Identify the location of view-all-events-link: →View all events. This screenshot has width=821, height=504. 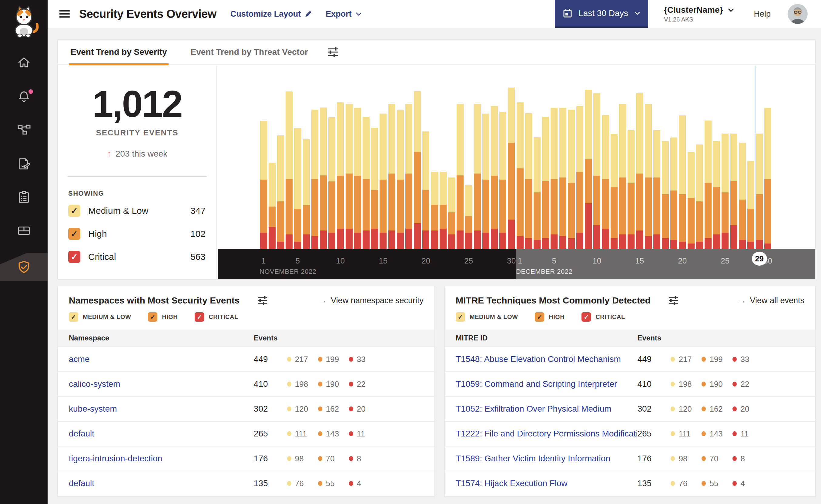
(771, 301).